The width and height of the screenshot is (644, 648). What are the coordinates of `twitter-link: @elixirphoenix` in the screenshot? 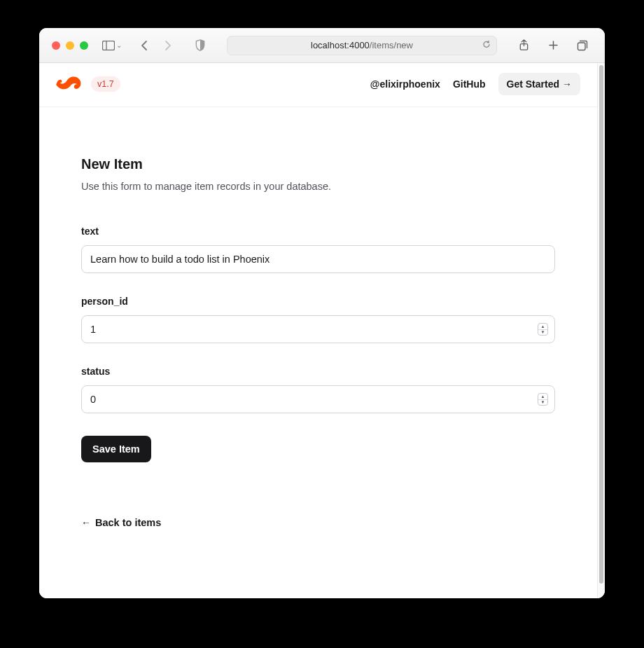 It's located at (405, 84).